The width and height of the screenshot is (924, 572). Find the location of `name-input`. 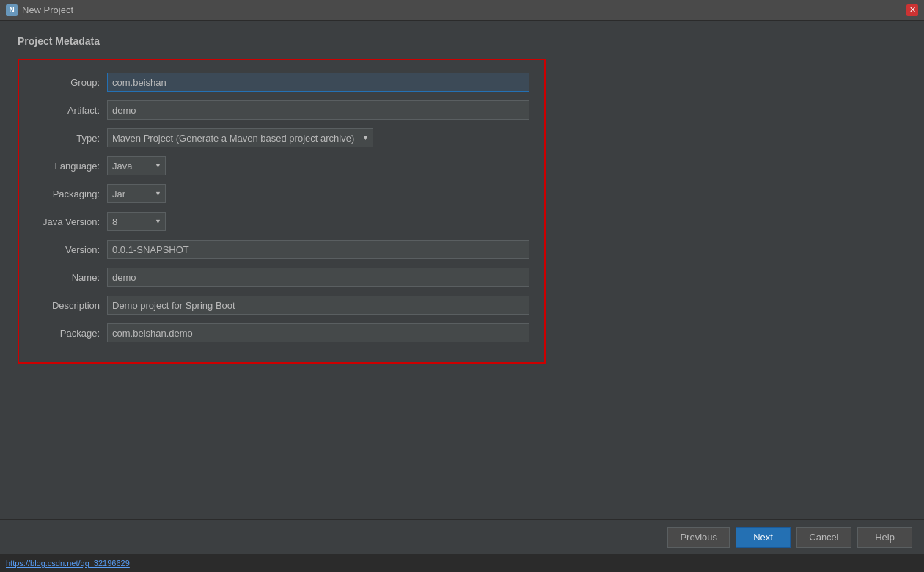

name-input is located at coordinates (318, 277).